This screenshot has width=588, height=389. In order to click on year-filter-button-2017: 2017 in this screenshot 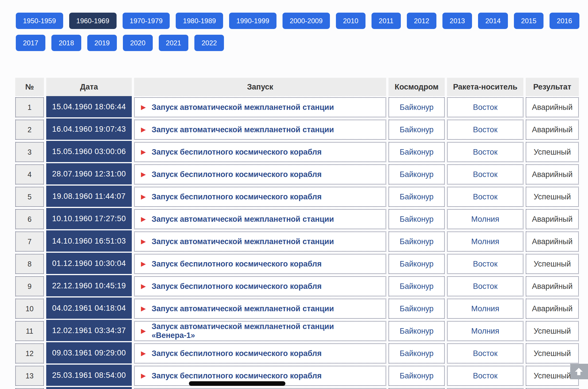, I will do `click(30, 43)`.